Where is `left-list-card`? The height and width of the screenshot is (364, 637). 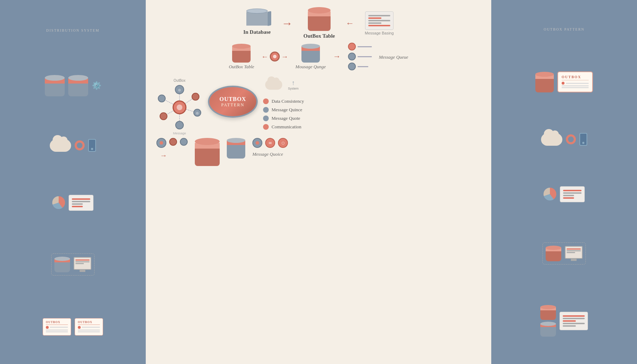 left-list-card is located at coordinates (81, 203).